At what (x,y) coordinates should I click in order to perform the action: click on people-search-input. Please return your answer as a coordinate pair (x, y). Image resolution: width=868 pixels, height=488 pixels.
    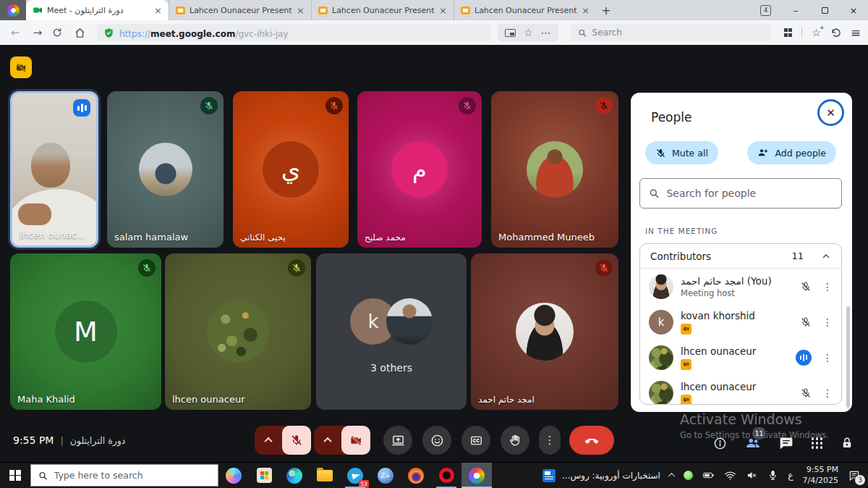
    Looking at the image, I should click on (749, 193).